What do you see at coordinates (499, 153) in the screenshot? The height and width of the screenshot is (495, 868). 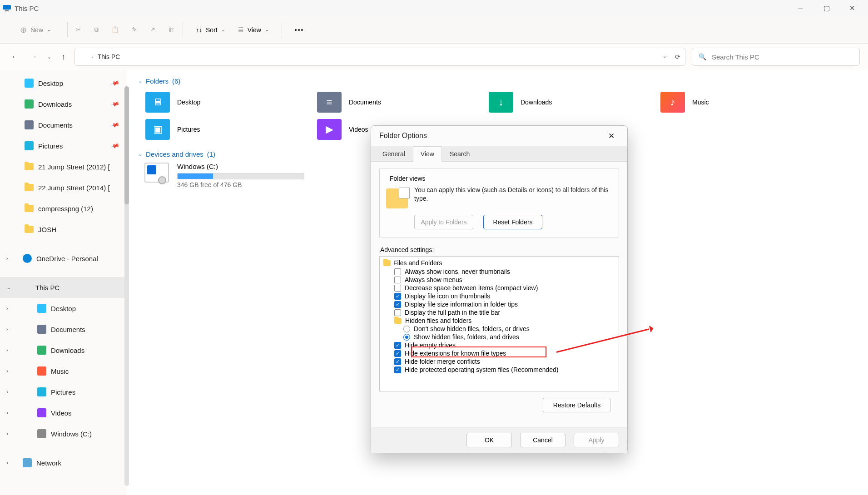 I see `dialog-tabs: GeneralViewSearch` at bounding box center [499, 153].